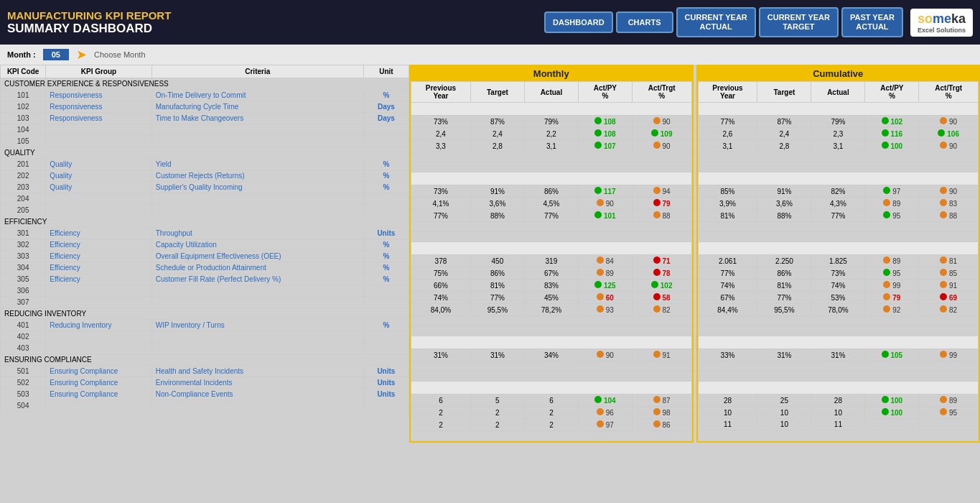 This screenshot has width=980, height=503. What do you see at coordinates (99, 245) in the screenshot?
I see `kpi-group: Efficiency` at bounding box center [99, 245].